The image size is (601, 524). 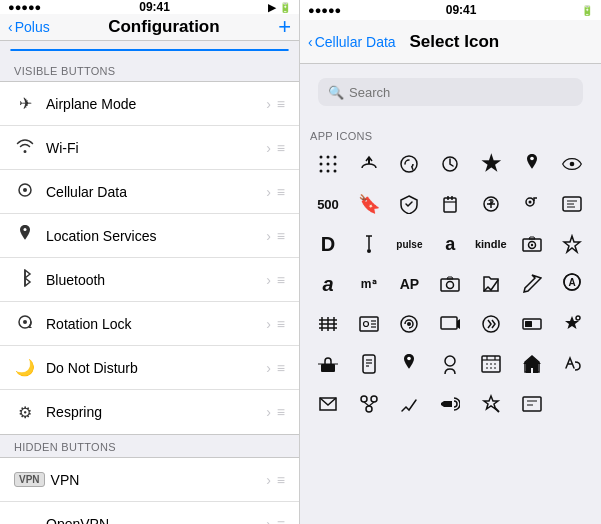 I want to click on list-item: VPN VPN › ≡, so click(x=150, y=480).